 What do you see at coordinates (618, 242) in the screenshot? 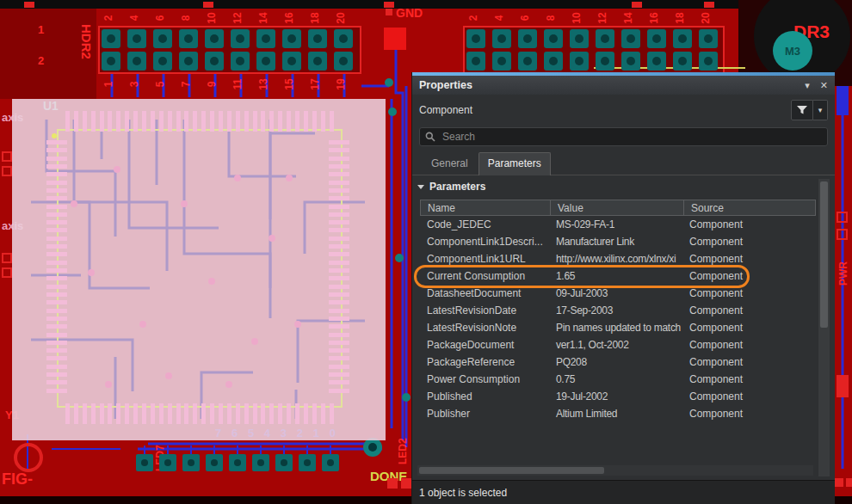
I see `table-row: ComponentLink1Descri...Manufacturer Link…` at bounding box center [618, 242].